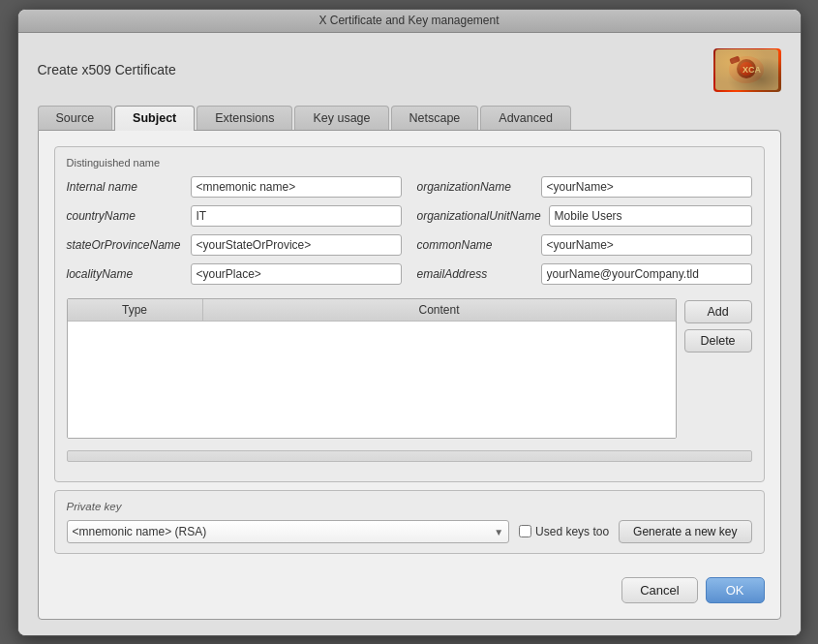 The height and width of the screenshot is (644, 818). I want to click on table-scrollbar, so click(409, 456).